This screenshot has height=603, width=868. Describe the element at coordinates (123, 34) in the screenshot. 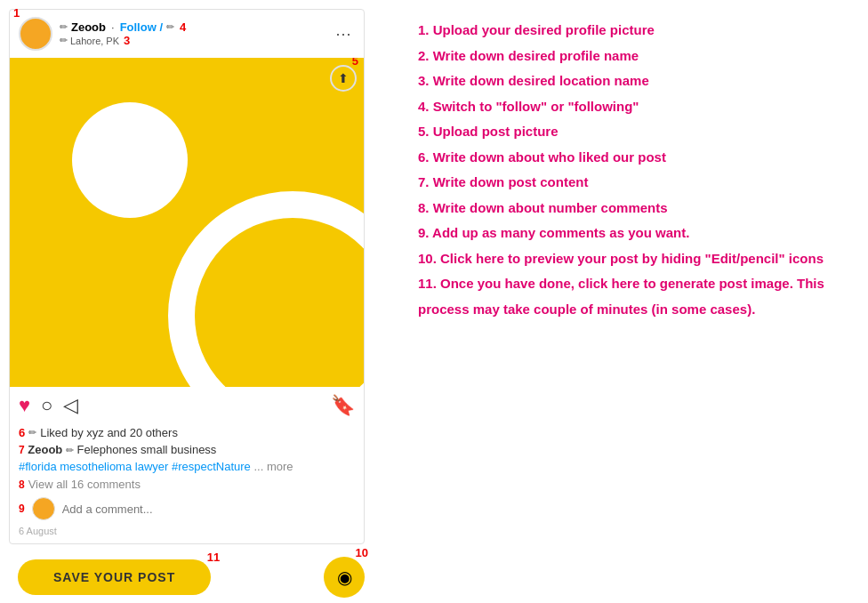

I see `user-info: ✏ Zeoob · Follow / ✏ 4 ✏ Lahore, PK 3` at that location.